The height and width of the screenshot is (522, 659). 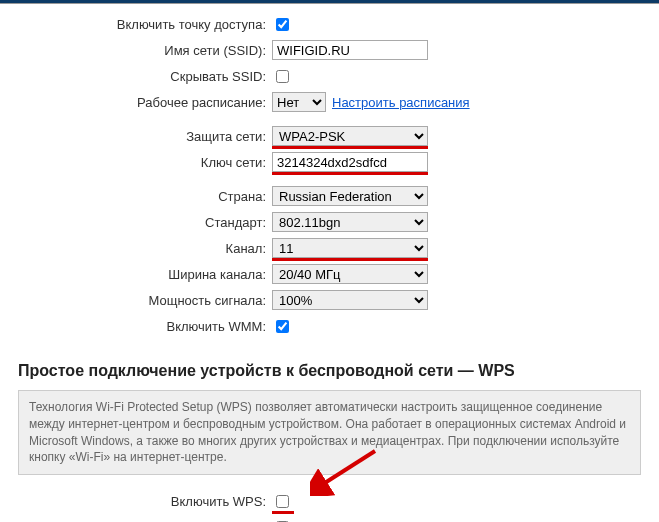 I want to click on row-standard: Стандарт: 802.11bgn, so click(x=330, y=222).